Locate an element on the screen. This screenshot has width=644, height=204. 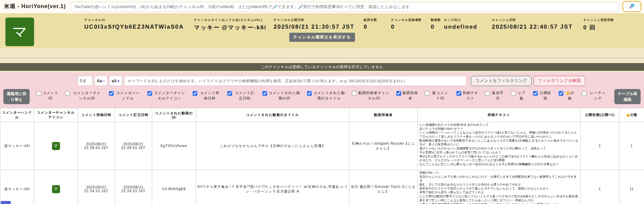
channel-field: キャッシュ日時 2025/08/21 22:40:57 JST is located at coordinates (532, 24).